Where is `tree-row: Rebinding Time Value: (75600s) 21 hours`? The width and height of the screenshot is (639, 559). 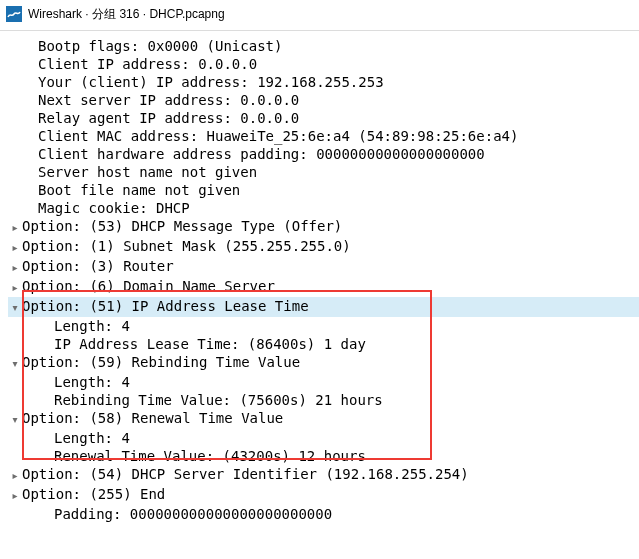
tree-row: Rebinding Time Value: (75600s) 21 hours is located at coordinates (324, 400).